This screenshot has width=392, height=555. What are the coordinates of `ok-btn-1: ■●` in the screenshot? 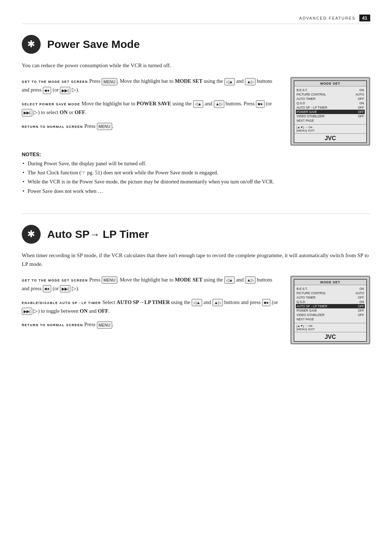 It's located at (47, 90).